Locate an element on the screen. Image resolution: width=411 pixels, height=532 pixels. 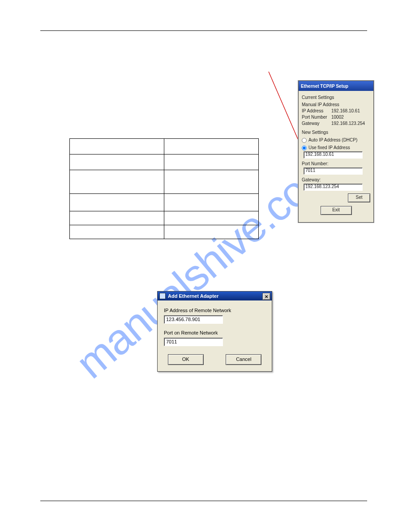
ok-button: OK is located at coordinates (186, 360).